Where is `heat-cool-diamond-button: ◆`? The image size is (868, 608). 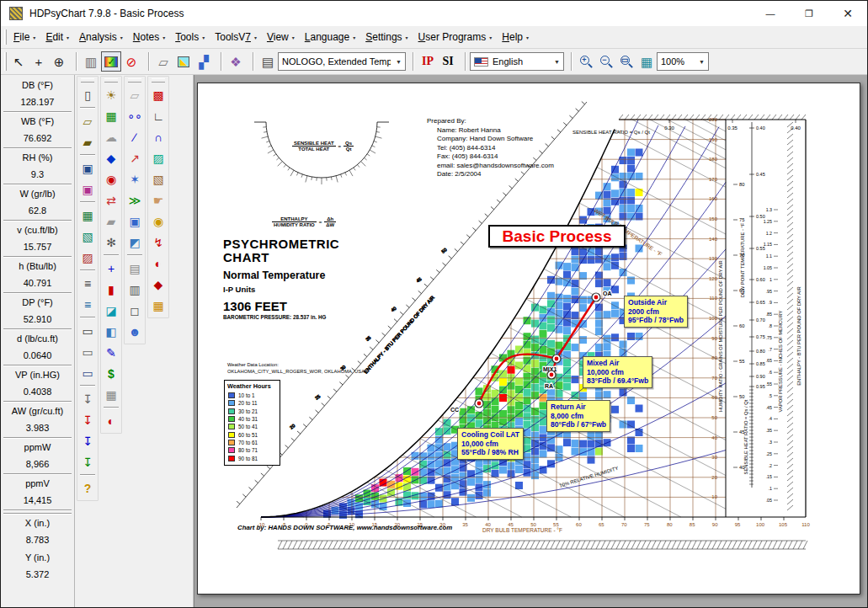
heat-cool-diamond-button: ◆ is located at coordinates (158, 285).